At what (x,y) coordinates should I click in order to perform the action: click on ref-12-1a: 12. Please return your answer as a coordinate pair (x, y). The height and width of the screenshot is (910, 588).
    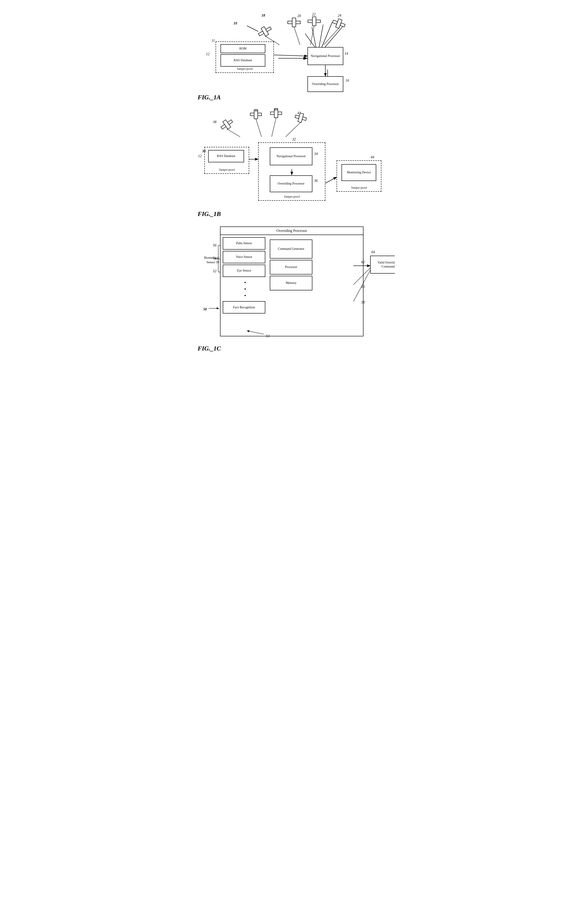
    Looking at the image, I should click on (208, 54).